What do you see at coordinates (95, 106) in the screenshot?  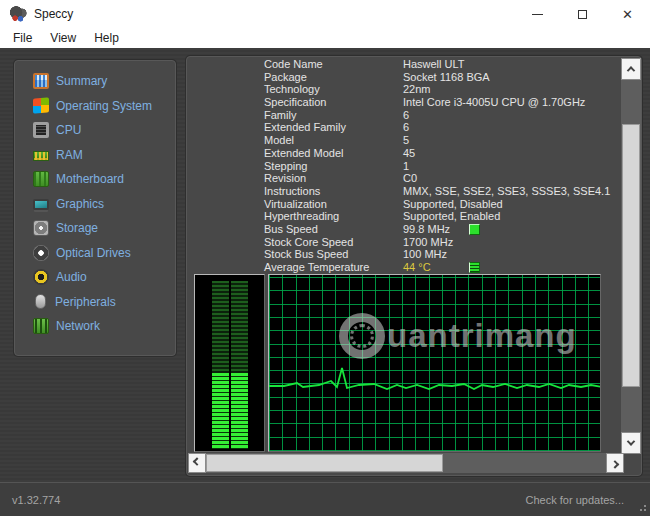 I see `sidebar-item: Operating System` at bounding box center [95, 106].